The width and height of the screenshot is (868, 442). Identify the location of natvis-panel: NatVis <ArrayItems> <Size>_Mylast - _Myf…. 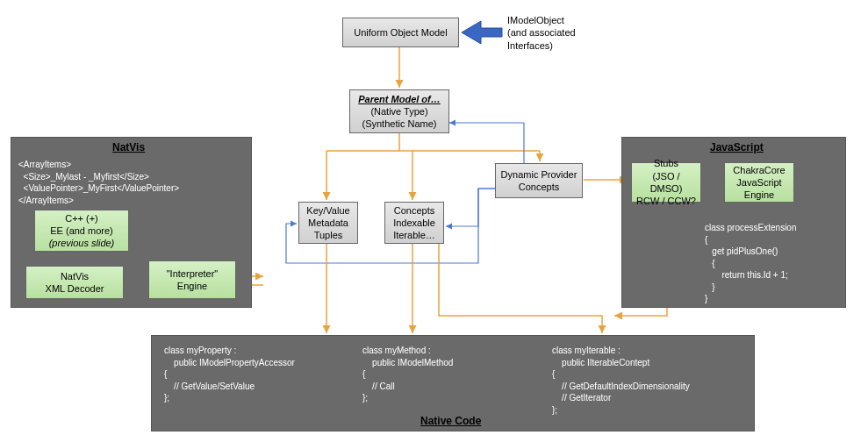
(132, 223).